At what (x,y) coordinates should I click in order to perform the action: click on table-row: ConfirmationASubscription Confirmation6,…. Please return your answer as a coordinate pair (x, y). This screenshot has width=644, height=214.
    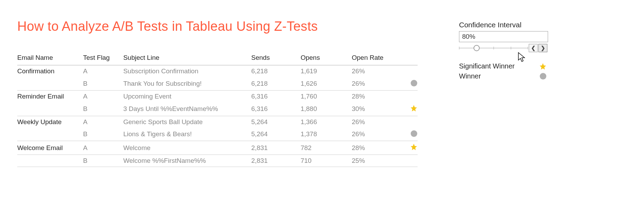
    Looking at the image, I should click on (217, 71).